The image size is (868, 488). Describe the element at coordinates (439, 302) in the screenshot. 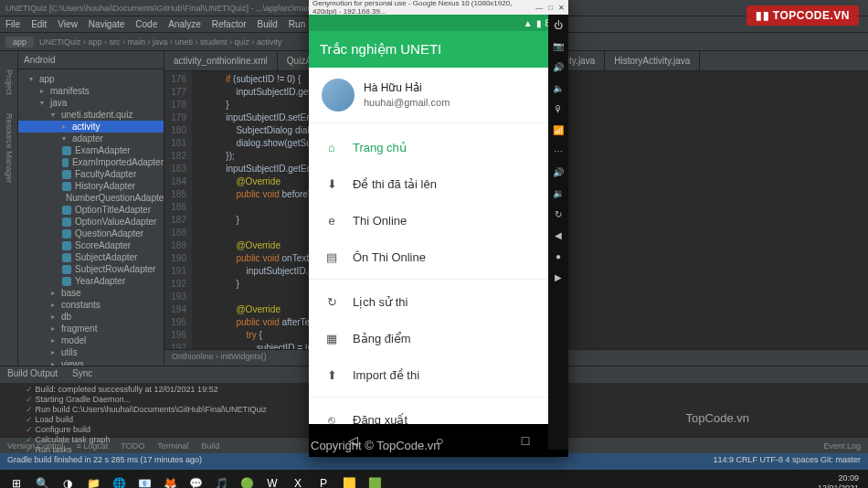

I see `drawer-history: ↻Lịch sử thi` at that location.